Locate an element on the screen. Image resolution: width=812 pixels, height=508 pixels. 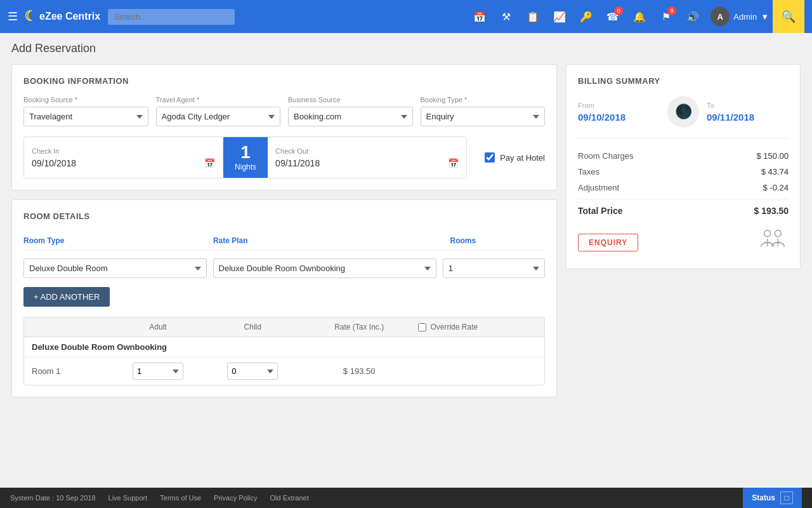
app-header: ☰ ☾ eZee Centrix 📅 ⚒ 📋 📈 🔑 ☎ 0 🔔 ⚑ 8 🔊 A… is located at coordinates (406, 17).